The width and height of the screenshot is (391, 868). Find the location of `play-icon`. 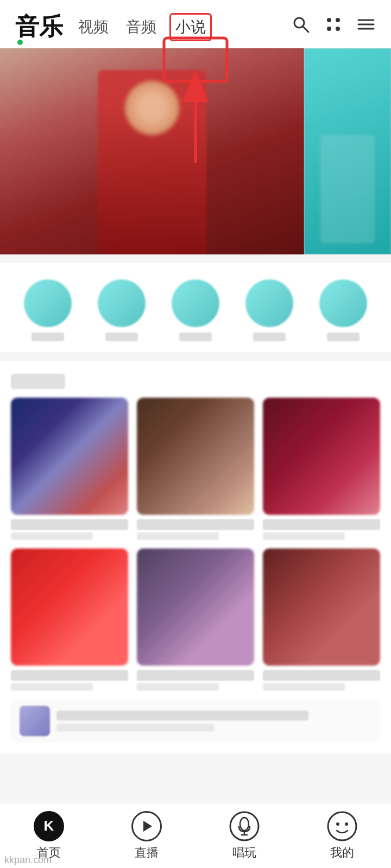

play-icon is located at coordinates (147, 826).